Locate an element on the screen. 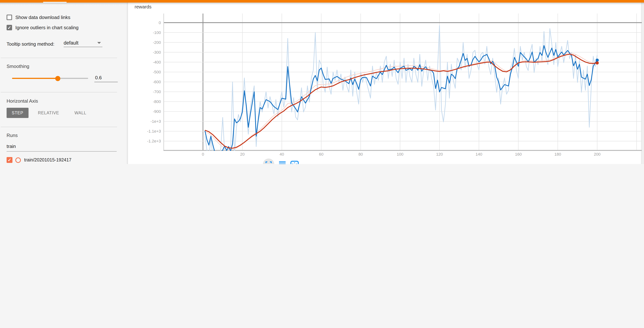 This screenshot has width=644, height=328. show-download-links-label: Show data download links is located at coordinates (43, 17).